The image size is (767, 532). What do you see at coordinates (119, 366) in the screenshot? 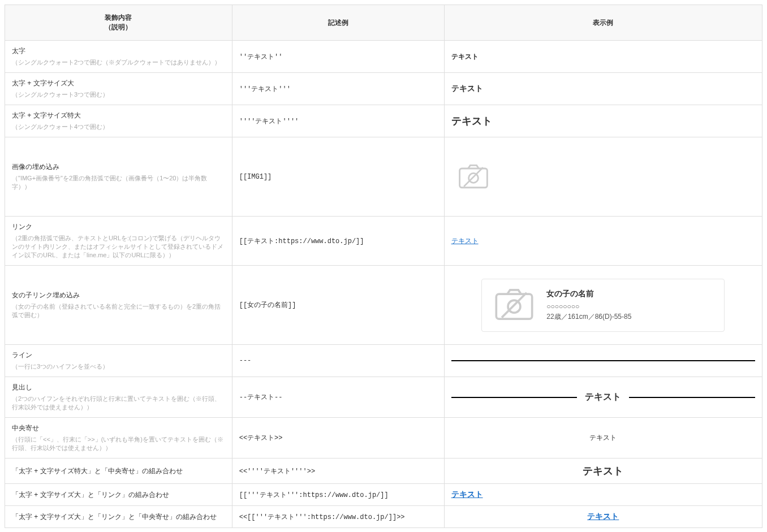
I see `row-note: （一行に3つのハイフンを並べる）` at bounding box center [119, 366].